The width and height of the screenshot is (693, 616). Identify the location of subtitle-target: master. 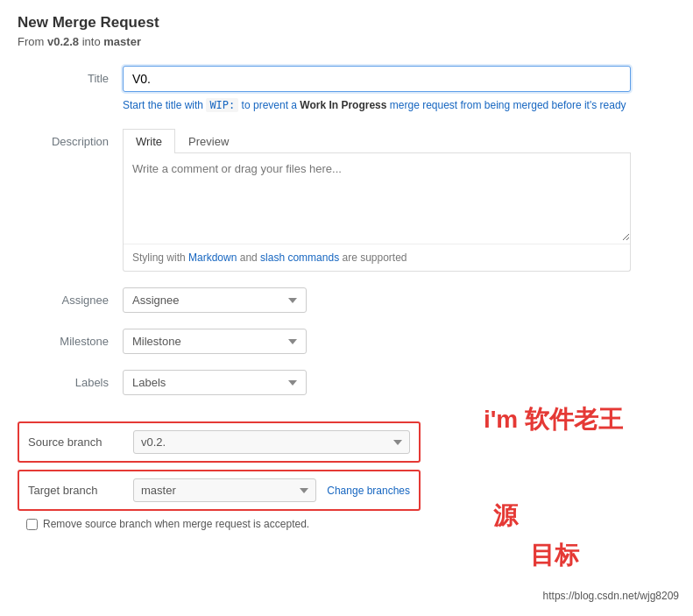
(123, 42).